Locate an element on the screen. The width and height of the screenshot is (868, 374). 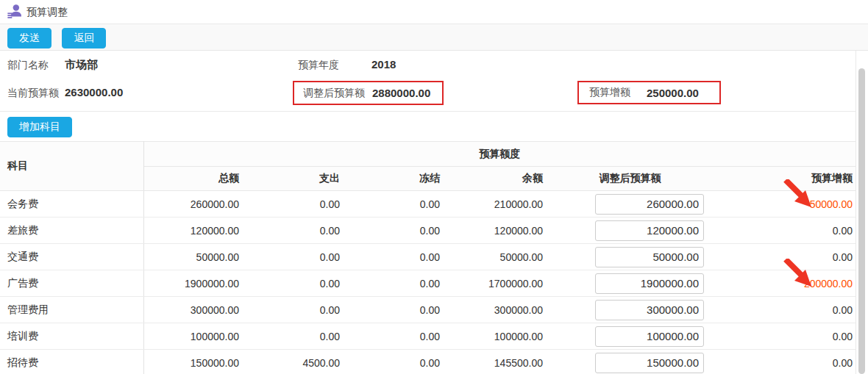
send-button: 发送 is located at coordinates (29, 38).